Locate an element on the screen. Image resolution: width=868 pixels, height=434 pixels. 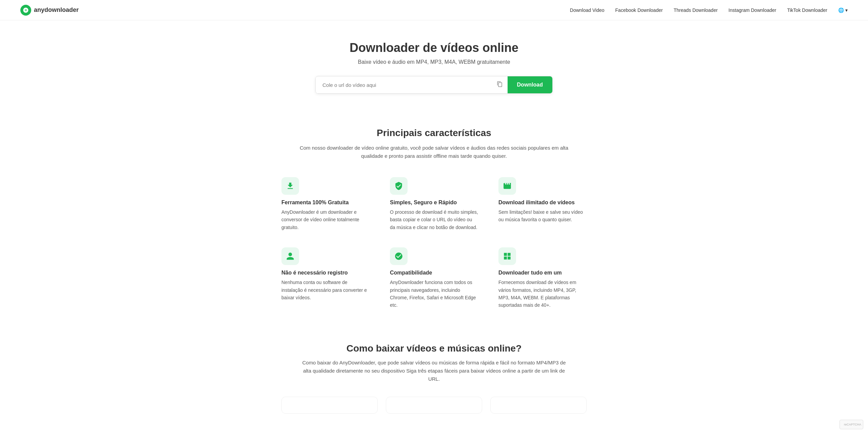
film-icon-box is located at coordinates (507, 186).